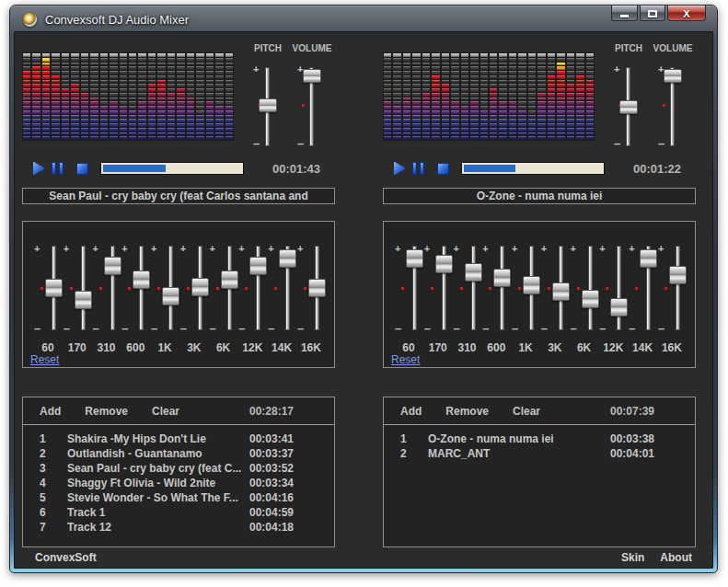  I want to click on playlist-row: 1O-Zone - numa numa iei00:03:38, so click(527, 440).